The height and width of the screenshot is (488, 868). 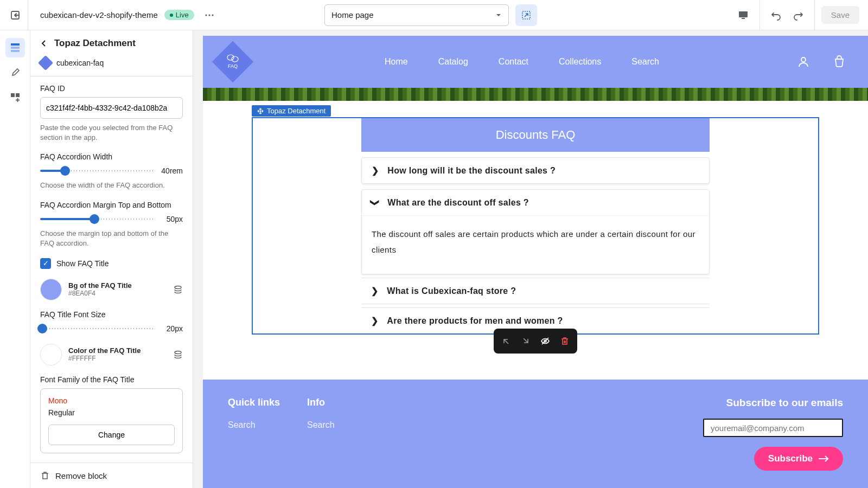 What do you see at coordinates (798, 15) in the screenshot?
I see `redo-button` at bounding box center [798, 15].